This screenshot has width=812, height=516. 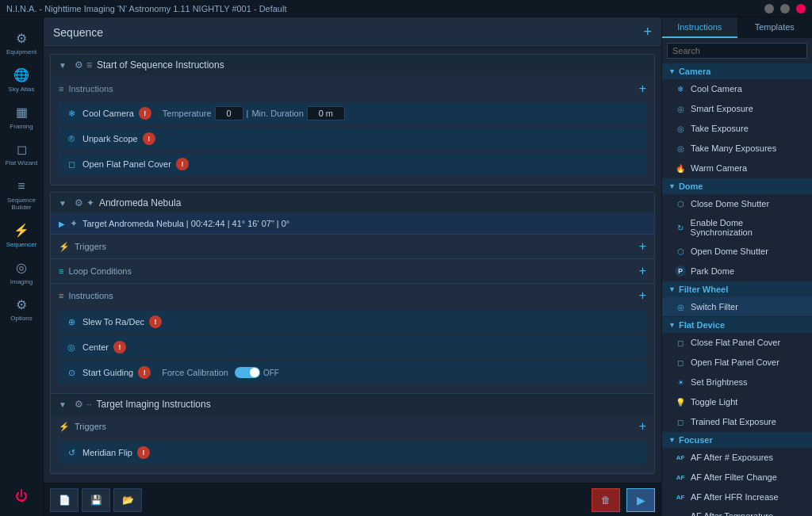 I want to click on cat-item-close-dome: ⬡ Close Dome Shutter, so click(x=737, y=204).